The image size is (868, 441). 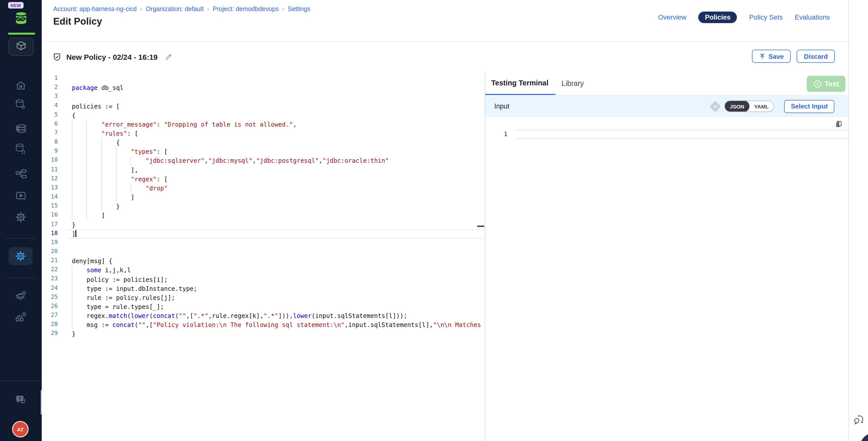 I want to click on sidebar-item-settings, so click(x=21, y=217).